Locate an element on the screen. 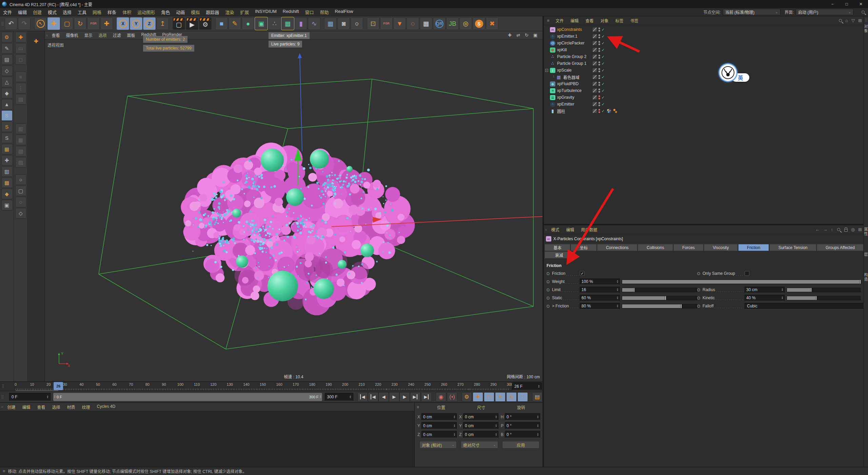 This screenshot has height=475, width=868. attr-search-icon is located at coordinates (839, 229).